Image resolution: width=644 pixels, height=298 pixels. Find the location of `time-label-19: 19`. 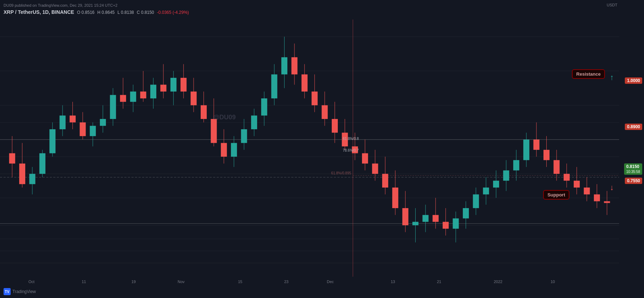

time-label-19: 19 is located at coordinates (134, 282).